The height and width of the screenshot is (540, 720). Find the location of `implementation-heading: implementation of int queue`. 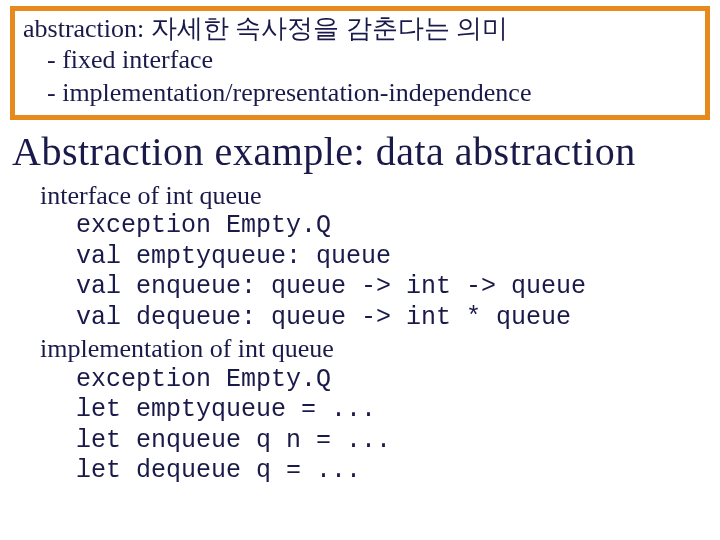

implementation-heading: implementation of int queue is located at coordinates (375, 348).